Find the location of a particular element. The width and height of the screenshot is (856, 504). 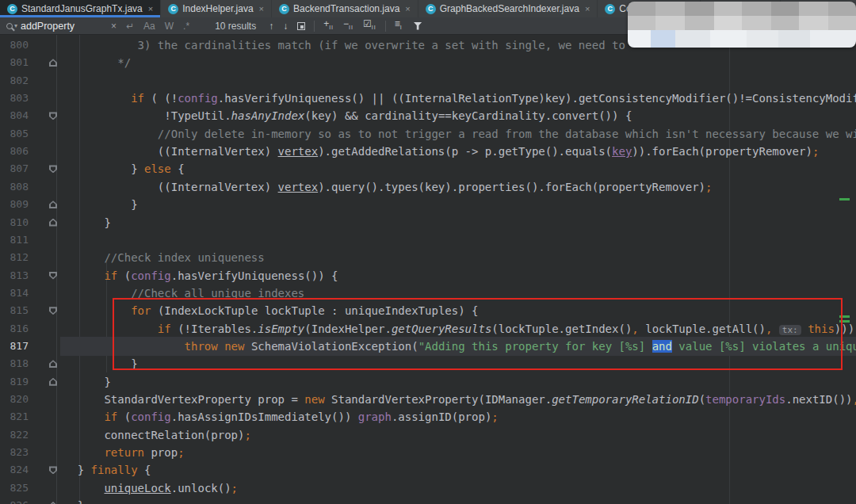

line-number: 821 is located at coordinates (14, 417).